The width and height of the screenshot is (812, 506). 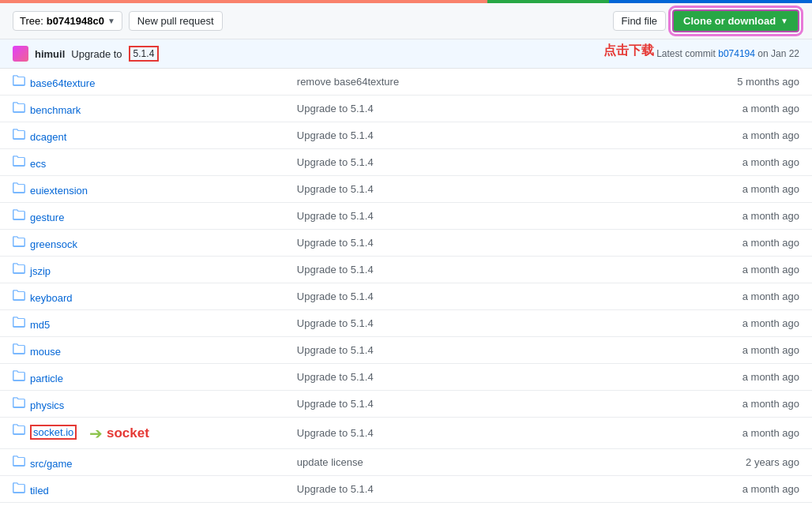 What do you see at coordinates (640, 21) in the screenshot?
I see `find-file-button: Find file` at bounding box center [640, 21].